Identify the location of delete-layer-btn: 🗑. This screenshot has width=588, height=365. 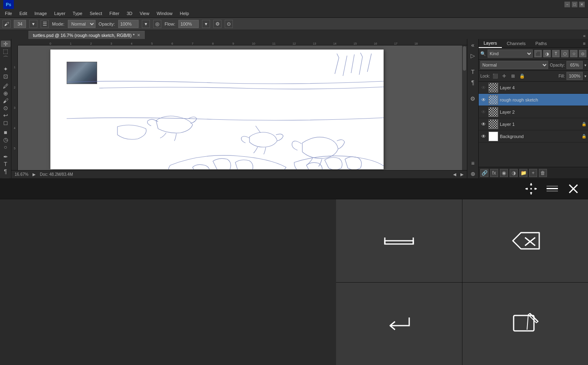
(543, 173).